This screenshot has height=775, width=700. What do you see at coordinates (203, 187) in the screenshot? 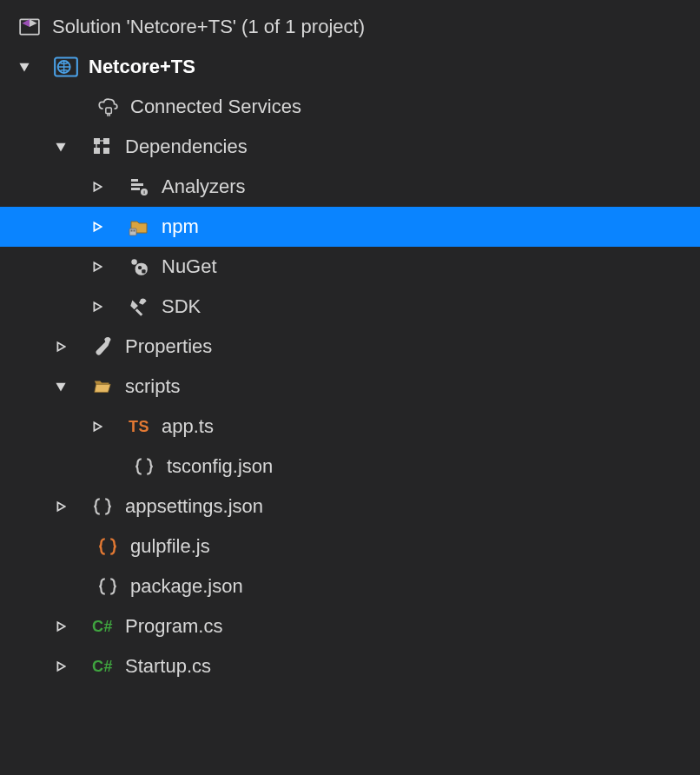
I see `analyzers-label: Analyzers` at bounding box center [203, 187].